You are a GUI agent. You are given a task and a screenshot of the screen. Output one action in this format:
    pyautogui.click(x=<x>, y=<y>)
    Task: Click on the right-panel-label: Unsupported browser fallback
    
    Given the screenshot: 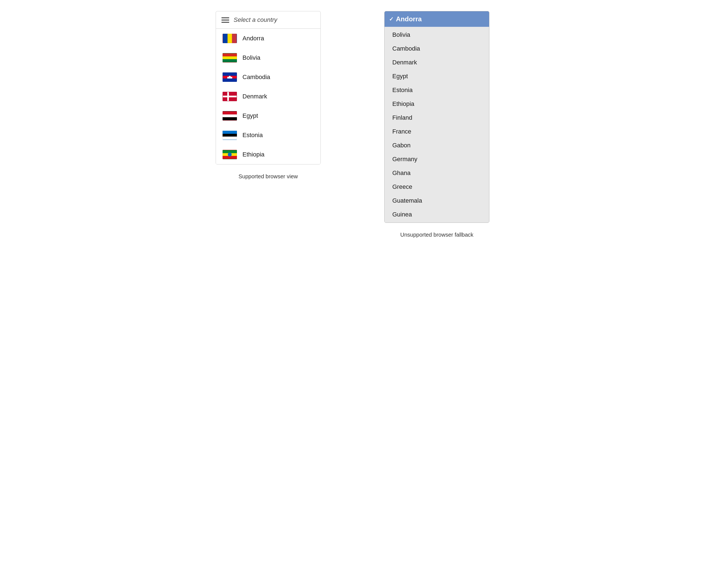 What is the action you would take?
    pyautogui.click(x=437, y=235)
    